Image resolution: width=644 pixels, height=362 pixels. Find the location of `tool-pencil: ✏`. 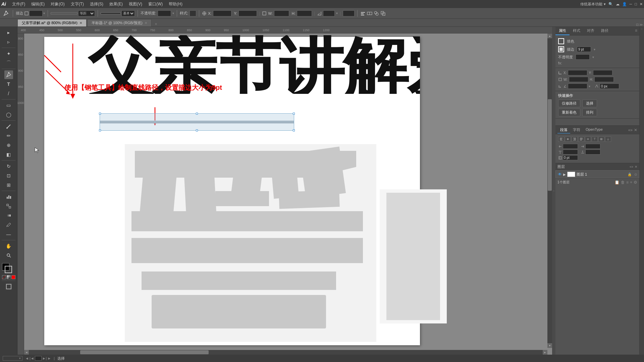

tool-pencil: ✏ is located at coordinates (9, 136).